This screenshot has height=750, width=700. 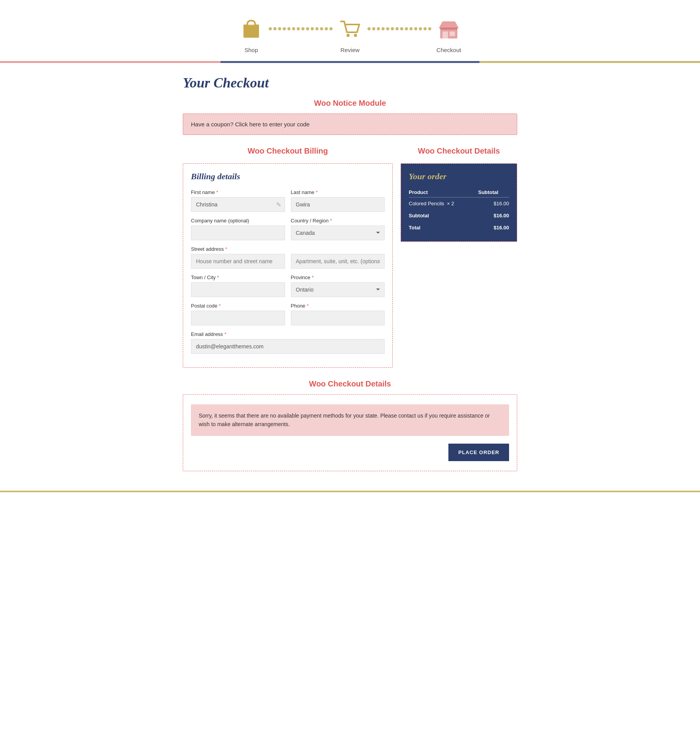 What do you see at coordinates (251, 29) in the screenshot?
I see `bag-icon` at bounding box center [251, 29].